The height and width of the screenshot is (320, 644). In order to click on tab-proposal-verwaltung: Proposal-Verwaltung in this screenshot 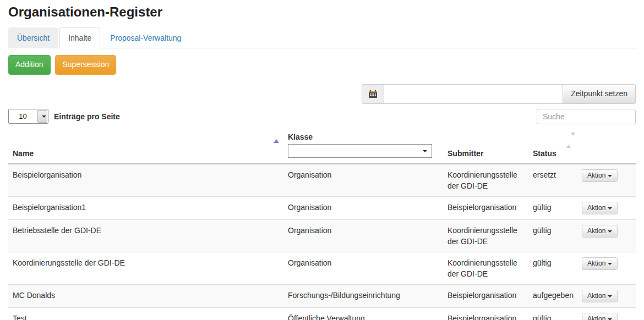, I will do `click(145, 38)`.